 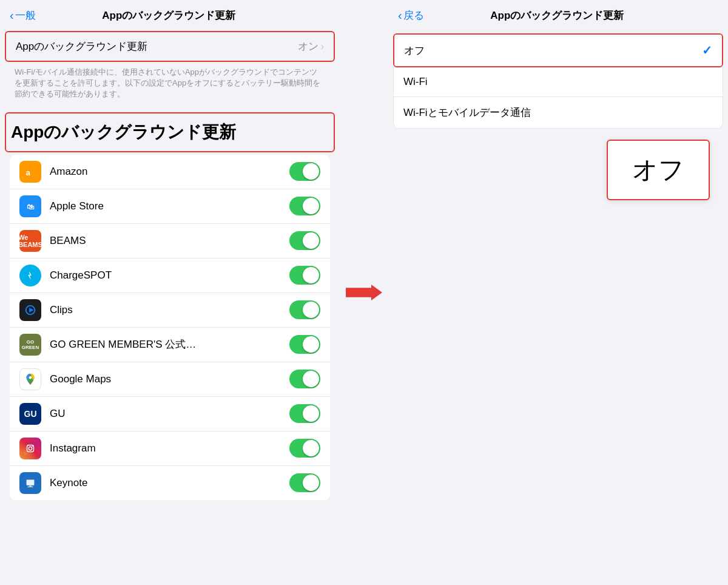 What do you see at coordinates (411, 16) in the screenshot?
I see `right-back-button: ‹ 戻る` at bounding box center [411, 16].